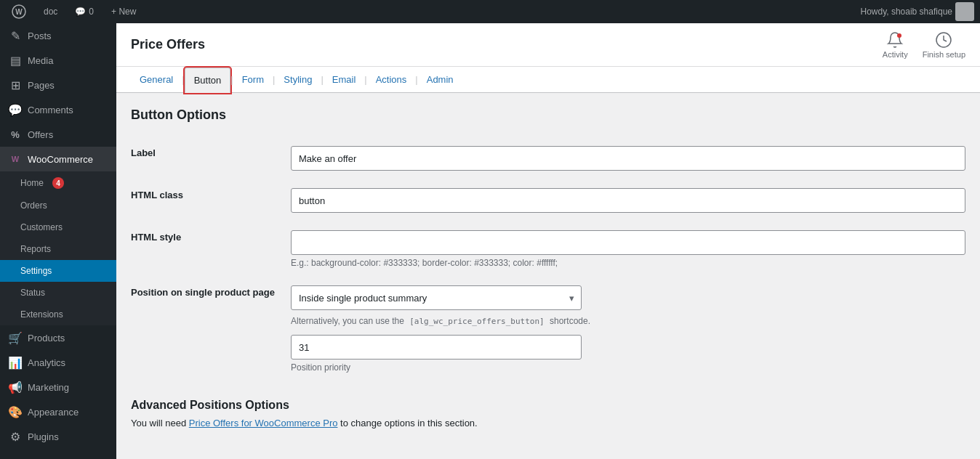  I want to click on home-label: Home, so click(32, 183).